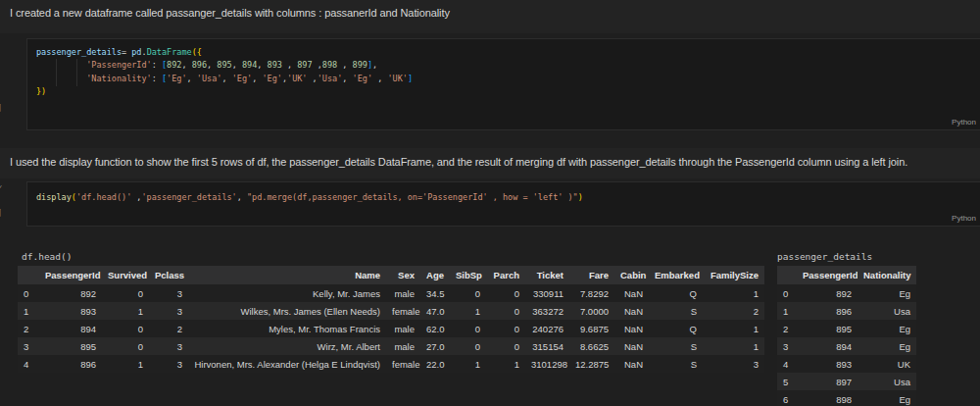  Describe the element at coordinates (435, 346) in the screenshot. I see `table-cell: 27.0` at that location.